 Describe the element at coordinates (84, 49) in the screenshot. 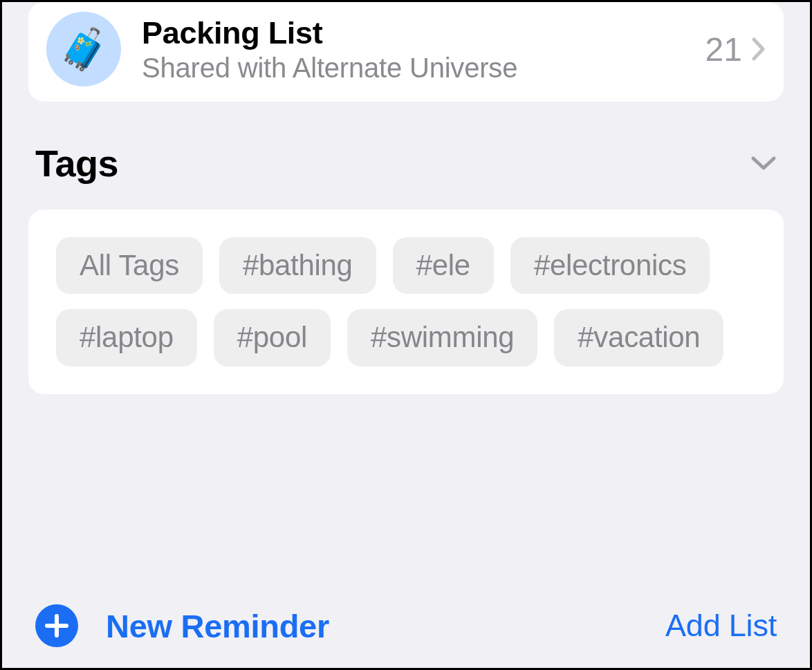

I see `briefcase-icon: 🧳` at that location.